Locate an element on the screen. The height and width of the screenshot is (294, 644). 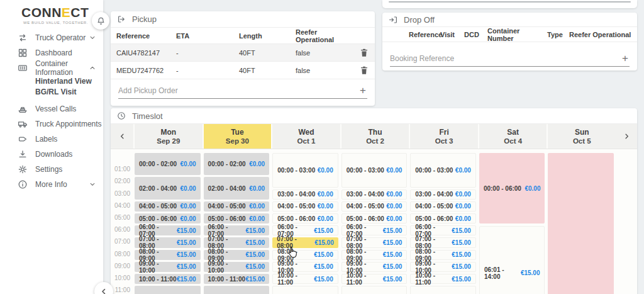
timeslot-fri-0500: 05:00 - 06:00 €0.00 is located at coordinates (443, 218).